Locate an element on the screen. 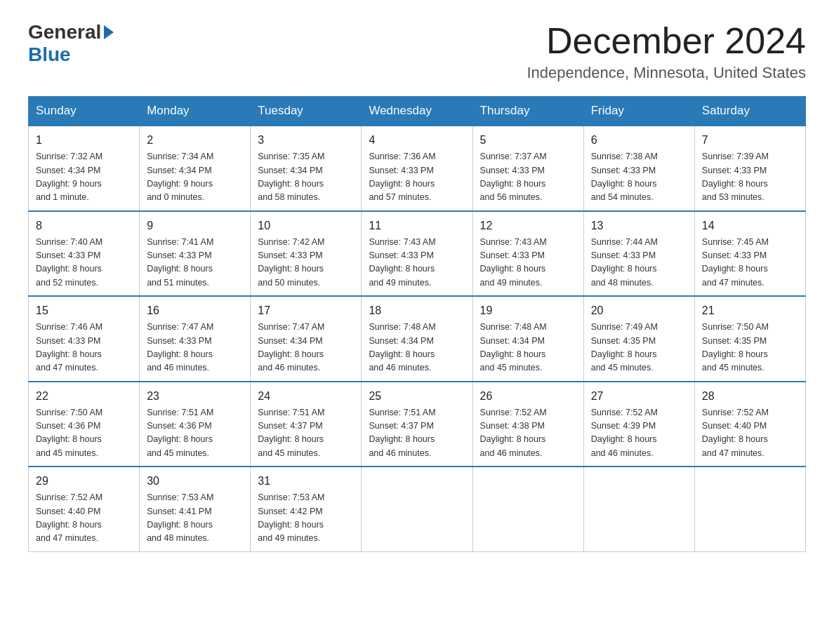  day-info: Sunrise: 7:44 AMSunset: 4:33 PMDaylight:… is located at coordinates (639, 263).